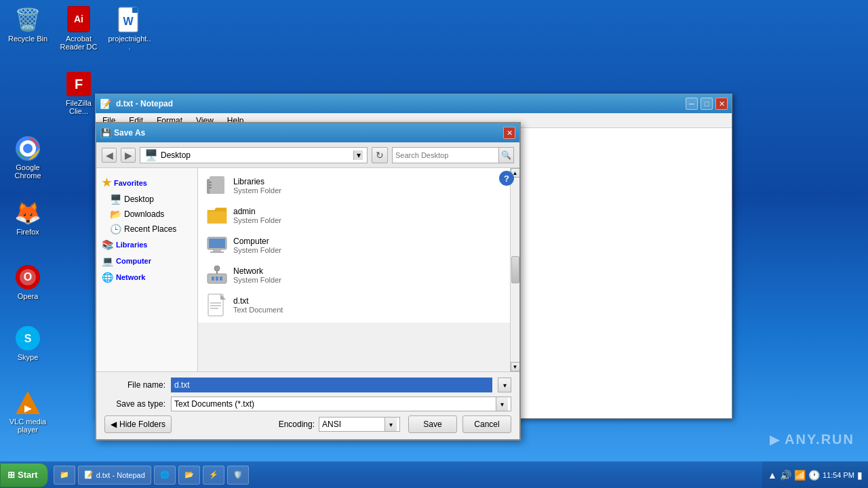  Describe the element at coordinates (28, 213) in the screenshot. I see `firefox-icon: 🦊` at that location.